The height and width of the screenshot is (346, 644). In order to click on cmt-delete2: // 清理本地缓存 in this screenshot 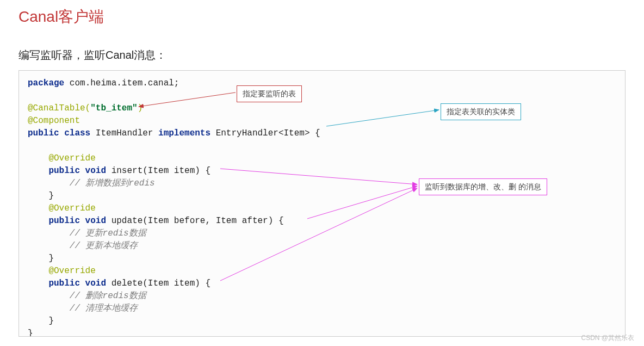, I will do `click(83, 308)`.